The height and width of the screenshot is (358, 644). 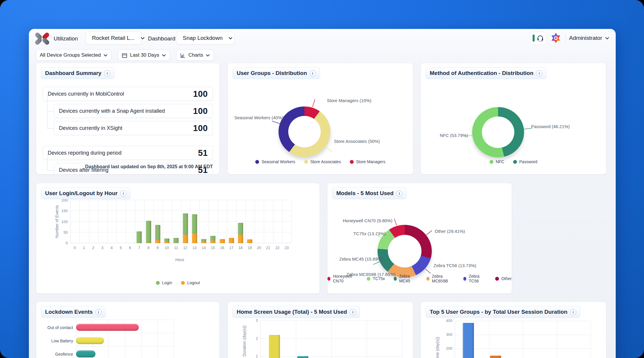 What do you see at coordinates (446, 348) in the screenshot?
I see `y-axis-tick: 200` at bounding box center [446, 348].